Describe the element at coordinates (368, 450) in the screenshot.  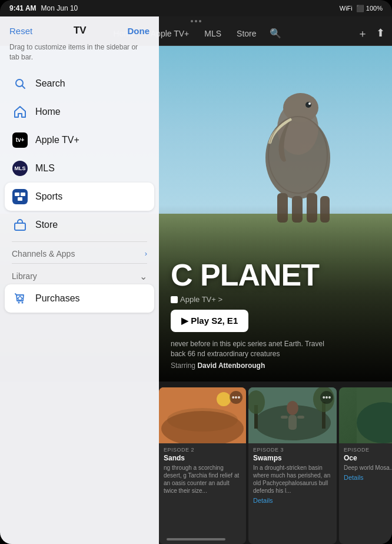
I see `episode-label-3: EPISODE` at that location.